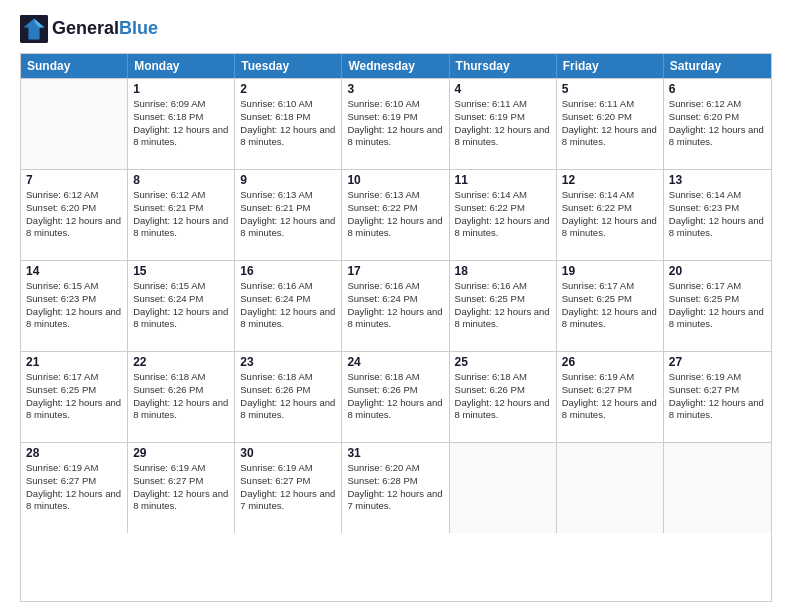 The height and width of the screenshot is (612, 792). What do you see at coordinates (288, 124) in the screenshot?
I see `day-info: Sunrise: 6:10 AMSunset: 6:18 PMDaylight:…` at bounding box center [288, 124].